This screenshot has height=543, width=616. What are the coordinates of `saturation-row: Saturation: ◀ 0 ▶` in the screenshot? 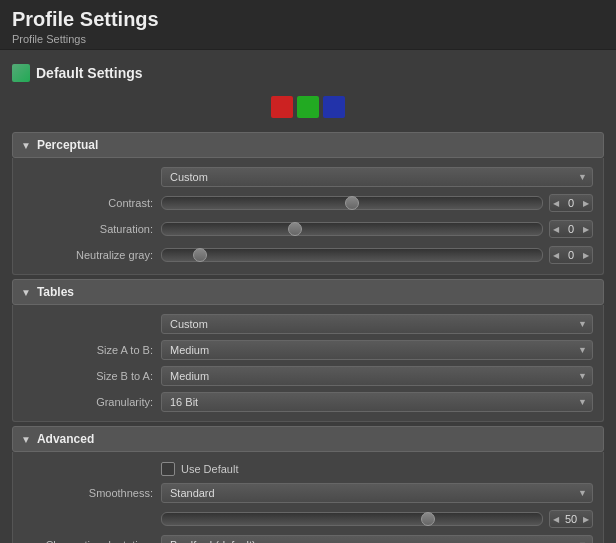 It's located at (308, 229).